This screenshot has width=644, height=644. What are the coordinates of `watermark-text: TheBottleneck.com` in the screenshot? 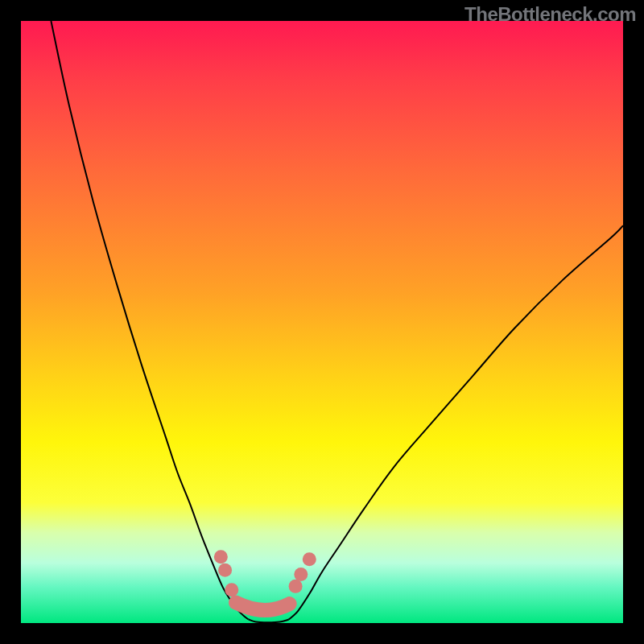 It's located at (551, 14).